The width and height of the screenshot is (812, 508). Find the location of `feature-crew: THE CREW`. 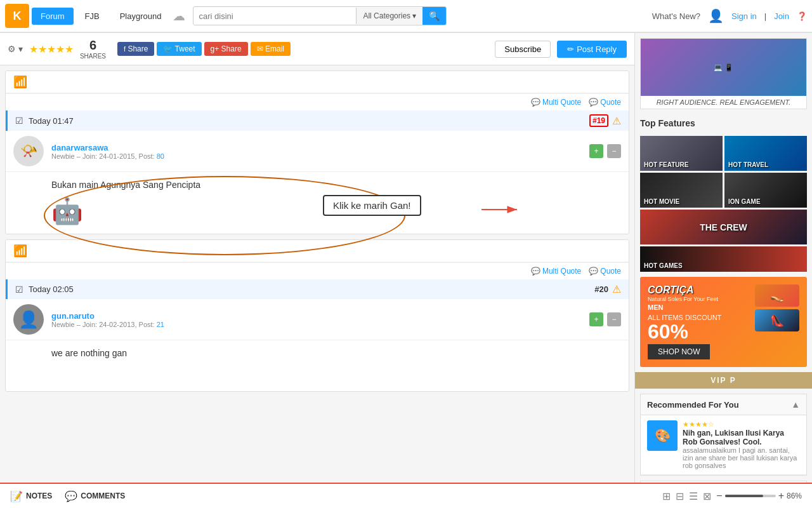

feature-crew: THE CREW is located at coordinates (723, 227).